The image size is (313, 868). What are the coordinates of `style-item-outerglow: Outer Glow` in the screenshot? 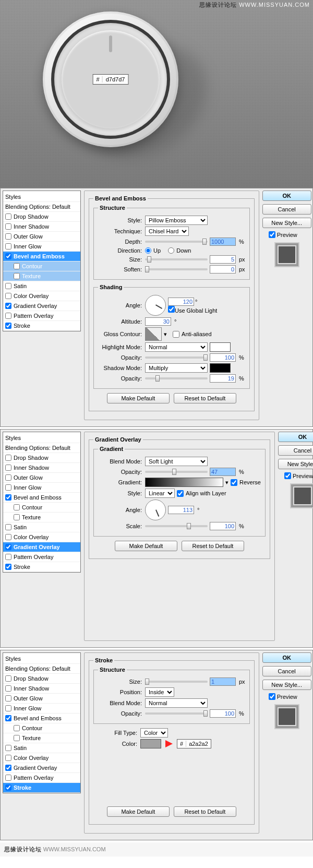 It's located at (42, 237).